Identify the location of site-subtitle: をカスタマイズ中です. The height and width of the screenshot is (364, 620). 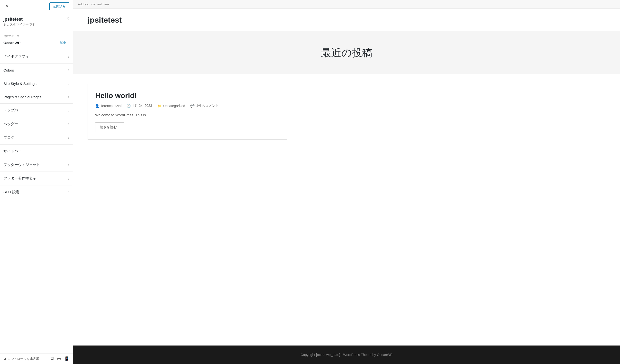
(19, 25).